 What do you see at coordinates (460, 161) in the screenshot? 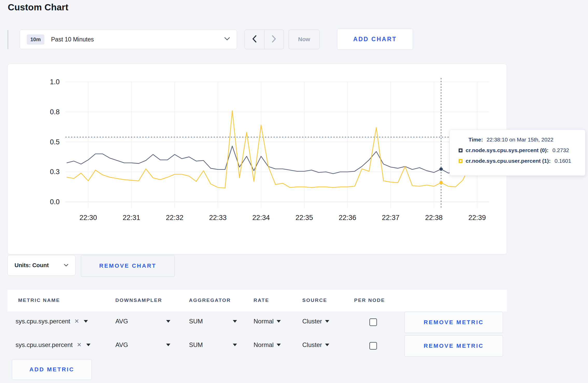
I see `user-series-swatch-icon` at bounding box center [460, 161].